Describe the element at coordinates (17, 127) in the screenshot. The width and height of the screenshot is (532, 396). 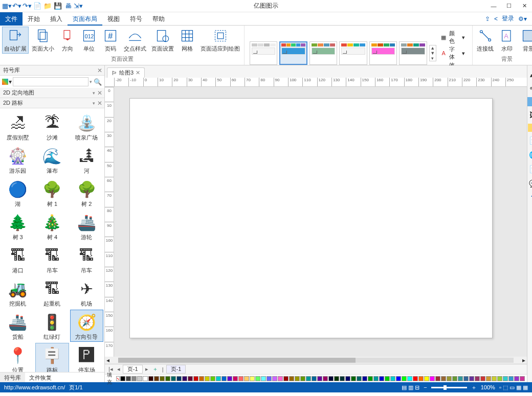
I see `library-item: 🏖度假别墅` at that location.